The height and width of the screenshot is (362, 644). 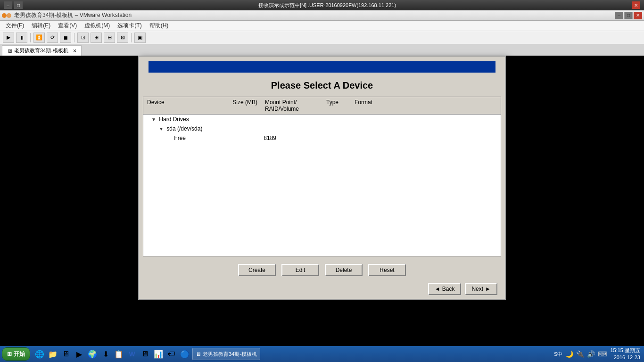 What do you see at coordinates (264, 138) in the screenshot?
I see `free-size: 8189` at bounding box center [264, 138].